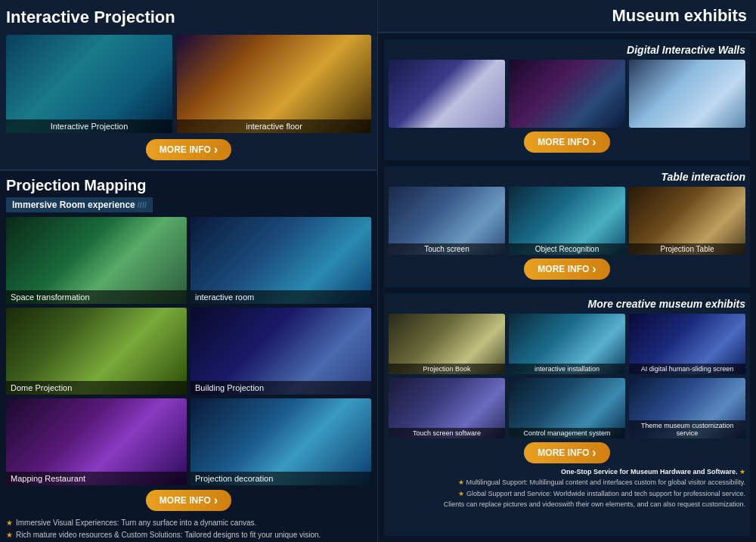 The height and width of the screenshot is (542, 756). Describe the element at coordinates (97, 479) in the screenshot. I see `mapping-restaurant-label: Mapping Restaurant` at that location.